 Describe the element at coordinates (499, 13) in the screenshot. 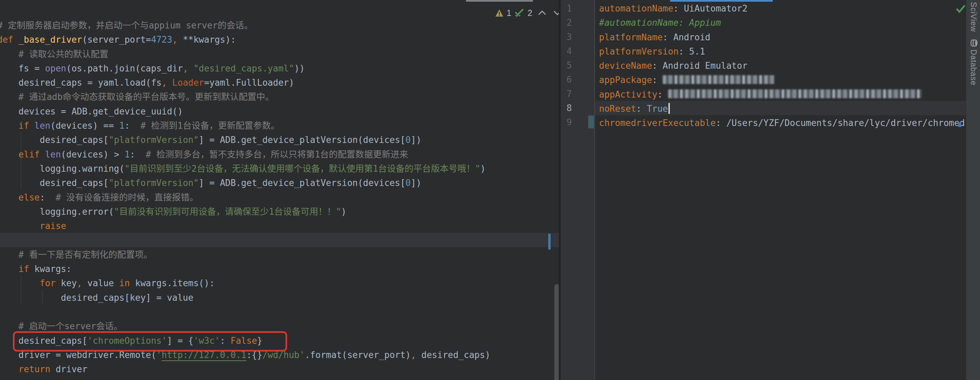

I see `warning-icon` at that location.